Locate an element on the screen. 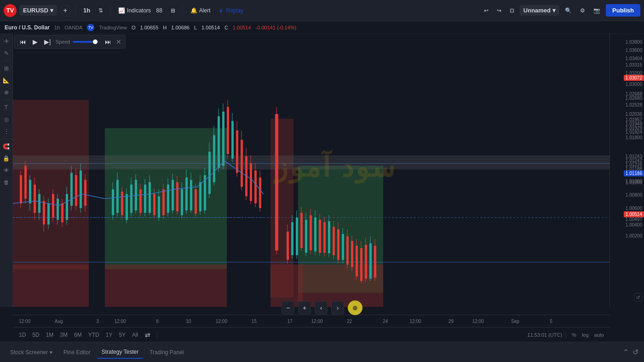  log-toggle: log is located at coordinates (585, 335).